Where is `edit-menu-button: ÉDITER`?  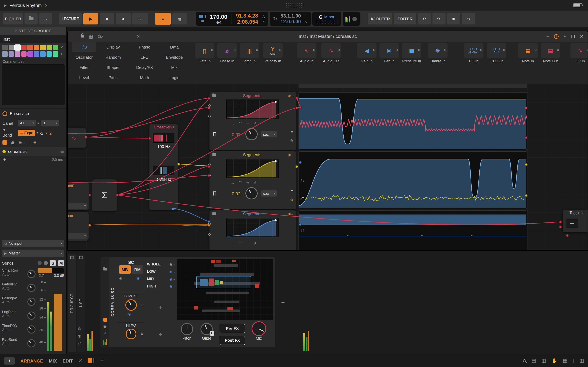 edit-menu-button: ÉDITER is located at coordinates (405, 19).